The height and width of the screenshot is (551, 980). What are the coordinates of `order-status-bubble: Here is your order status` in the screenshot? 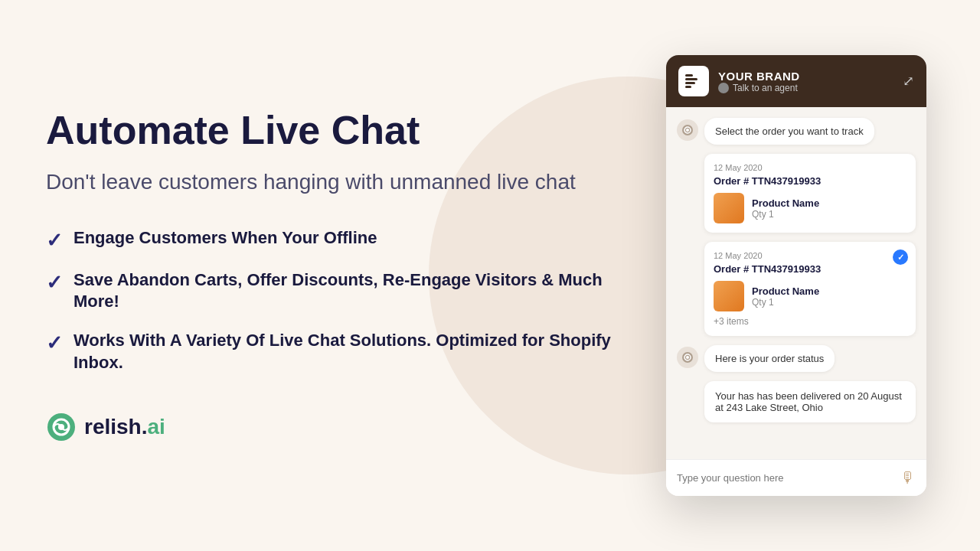 It's located at (769, 358).